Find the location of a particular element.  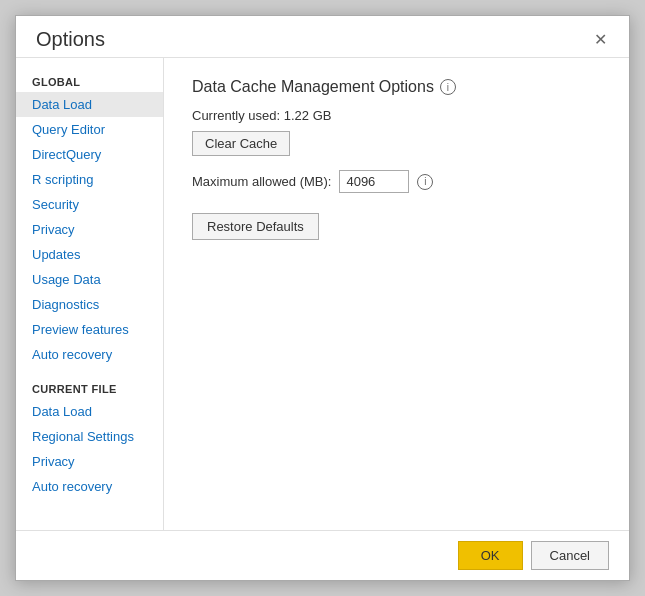

sidebar-item-preview-features: Preview features is located at coordinates (90, 330).